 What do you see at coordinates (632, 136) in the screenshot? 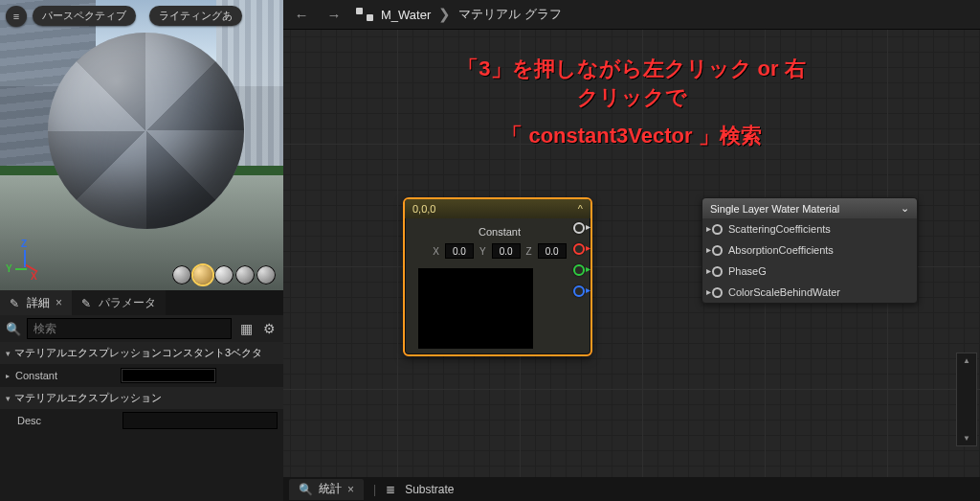
I see `instruction-line-2: 「 constant3Vector 」検索` at bounding box center [632, 136].